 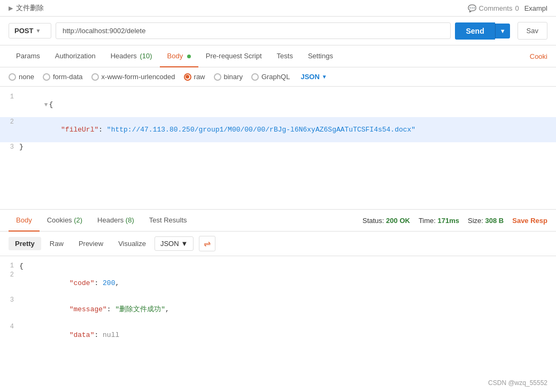 What do you see at coordinates (278, 335) in the screenshot?
I see `response-line-4: 4 "data": null` at bounding box center [278, 335].